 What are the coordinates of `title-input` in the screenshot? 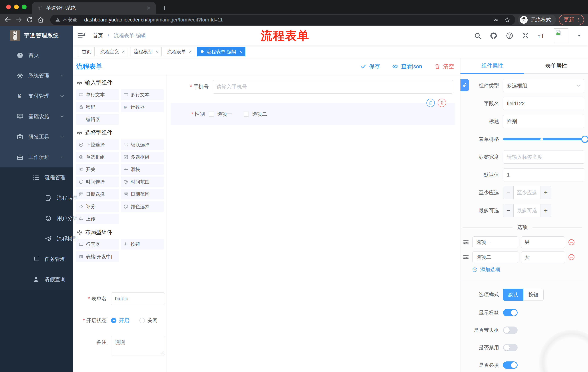 It's located at (544, 121).